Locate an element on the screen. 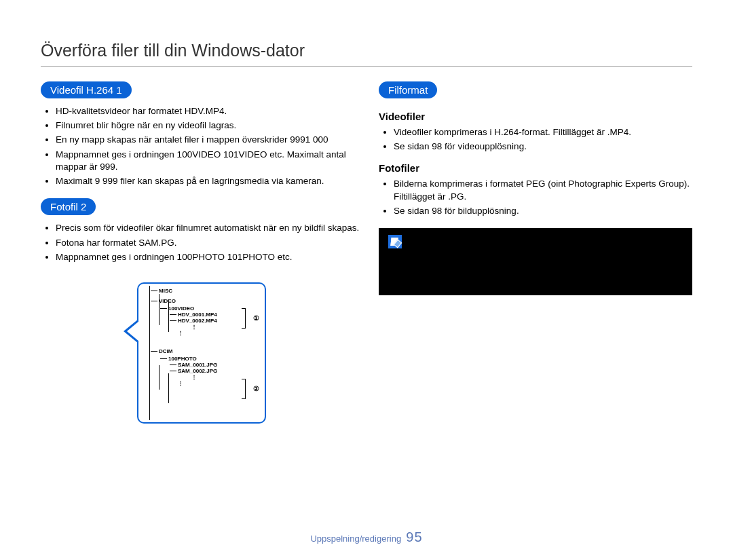 The height and width of the screenshot is (560, 733). tree-video: VIDEO is located at coordinates (167, 301).